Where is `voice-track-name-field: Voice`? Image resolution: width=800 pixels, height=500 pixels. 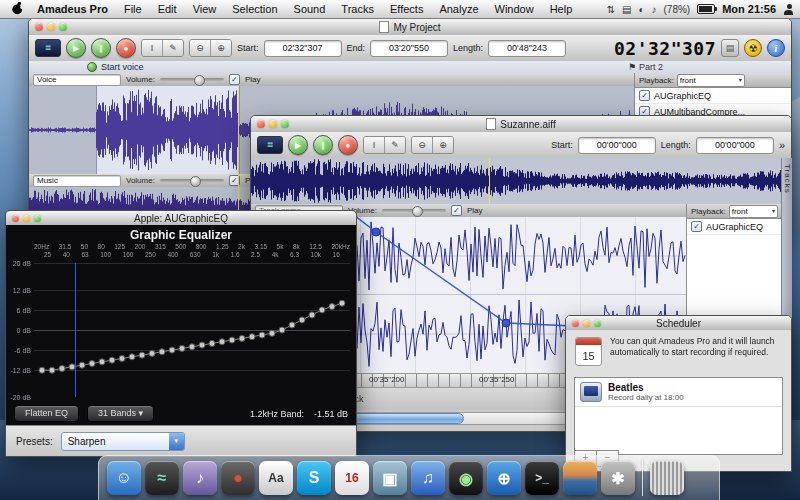 voice-track-name-field: Voice is located at coordinates (77, 80).